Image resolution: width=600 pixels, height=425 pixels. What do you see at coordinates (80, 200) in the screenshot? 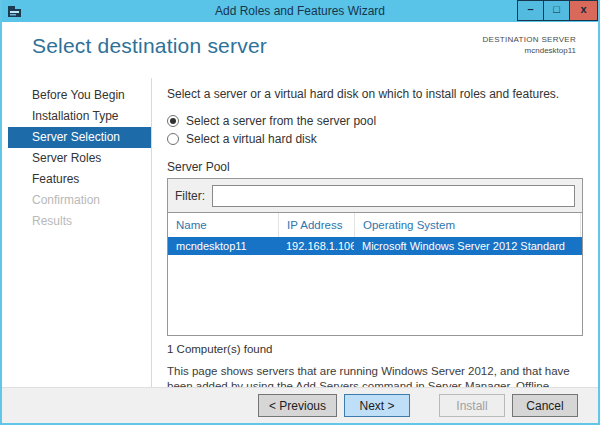
I see `sidebar-item-confirmation: Confirmation` at bounding box center [80, 200].